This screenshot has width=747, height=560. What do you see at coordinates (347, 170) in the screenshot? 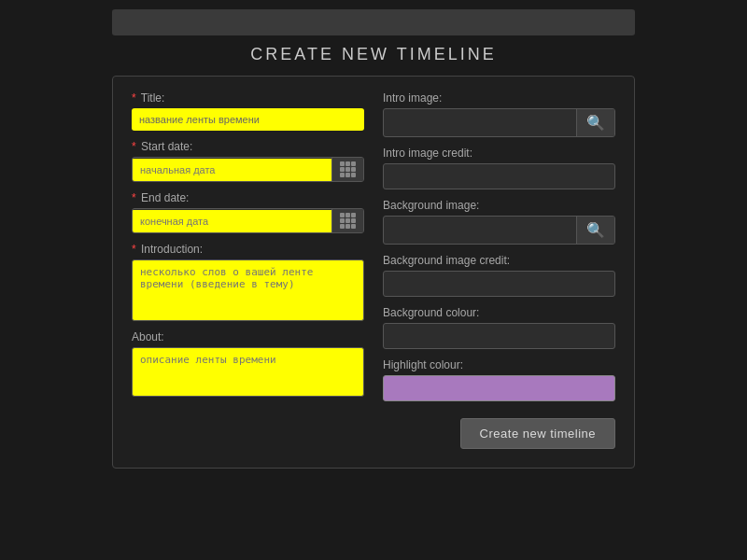
I see `start-date-calendar-button` at bounding box center [347, 170].